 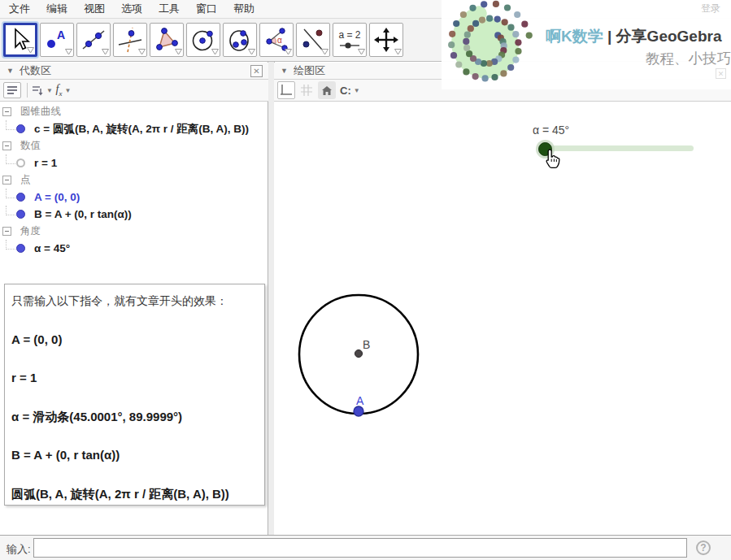 I want to click on watermark-title: 啊K数学 | 分享GeoGebra, so click(x=633, y=37).